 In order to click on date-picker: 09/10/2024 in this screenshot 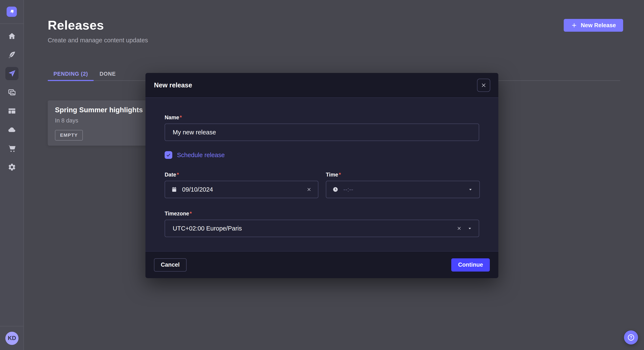, I will do `click(242, 189)`.